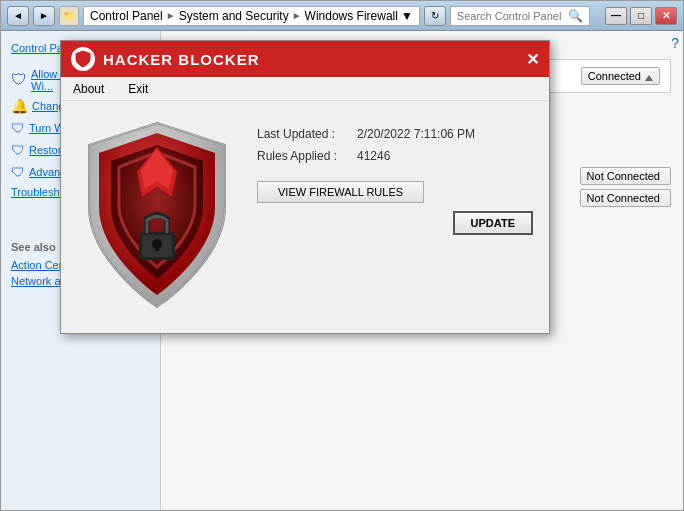 This screenshot has width=684, height=511. What do you see at coordinates (138, 89) in the screenshot?
I see `hb-menu-exit: Exit` at bounding box center [138, 89].